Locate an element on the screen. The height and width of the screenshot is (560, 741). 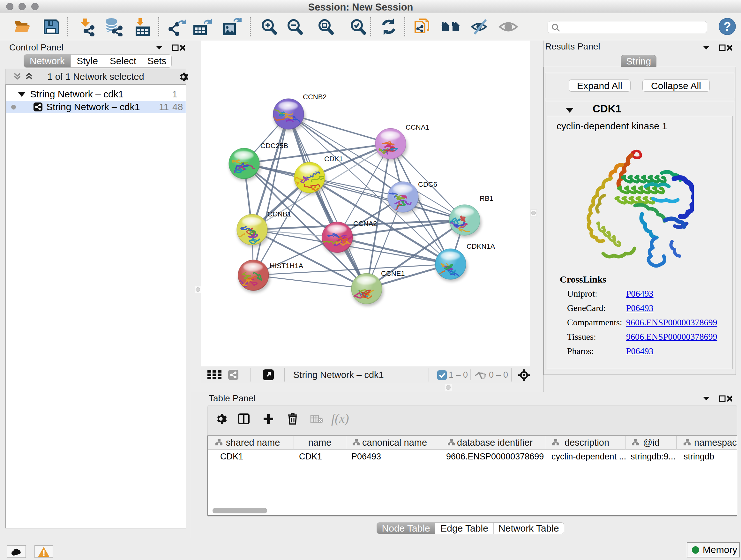
svg-text: CDKN1A is located at coordinates (481, 246).